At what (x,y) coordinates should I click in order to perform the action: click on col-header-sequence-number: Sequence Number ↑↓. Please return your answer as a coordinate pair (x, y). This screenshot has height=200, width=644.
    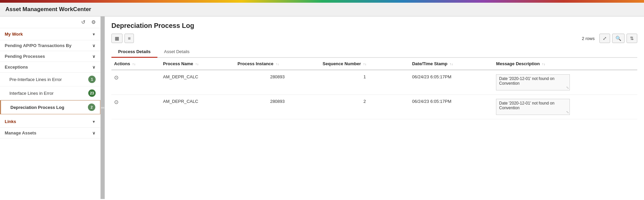
    Looking at the image, I should click on (364, 64).